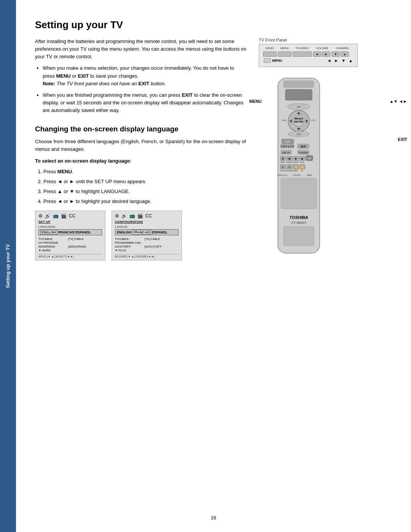 This screenshot has width=411, height=532. I want to click on svg-text: TV/VIDEO, so click(303, 153).